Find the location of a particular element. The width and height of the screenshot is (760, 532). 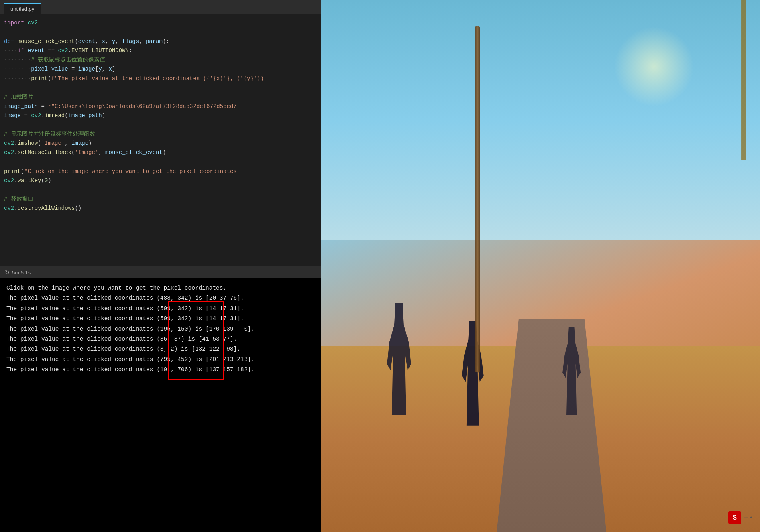

code-line-destroy: cv2.destroyAllWindows() is located at coordinates (161, 209).